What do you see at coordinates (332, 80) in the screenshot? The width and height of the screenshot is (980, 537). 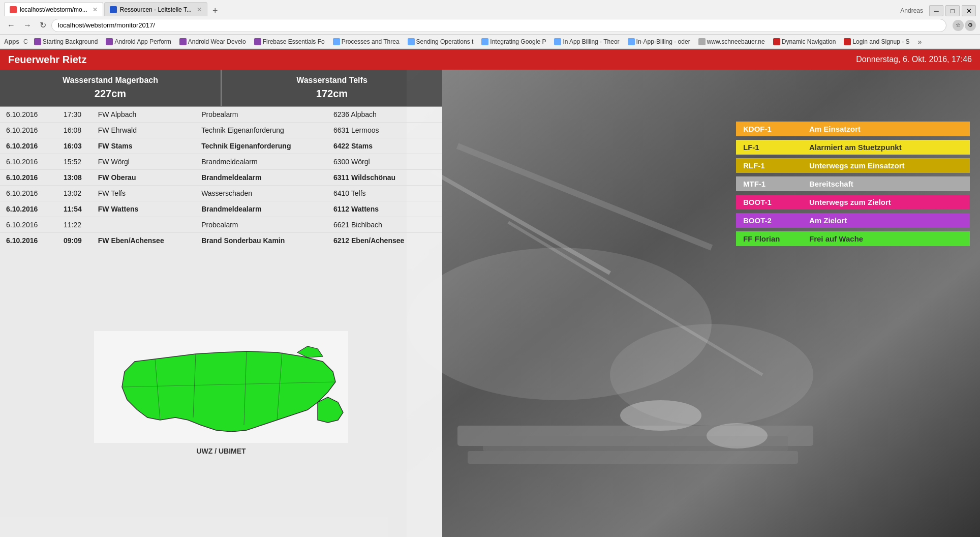 I see `water-title-telfs: Wasserstand Telfs` at bounding box center [332, 80].